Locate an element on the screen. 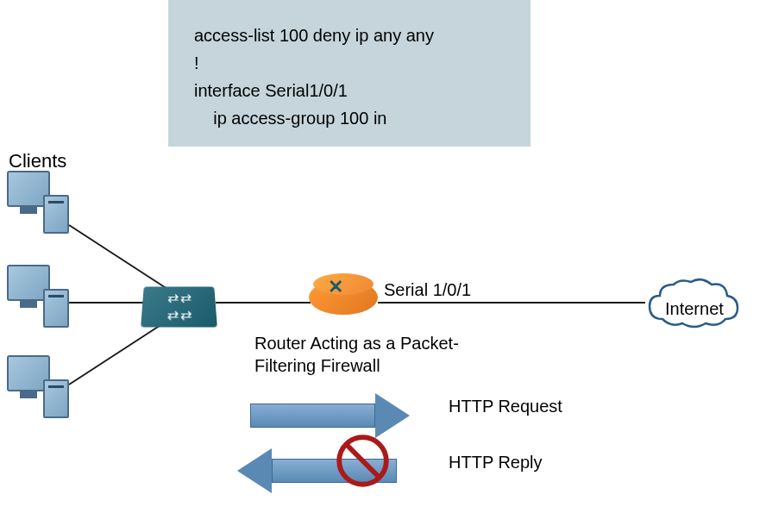 Image resolution: width=766 pixels, height=532 pixels. router-top-icon is located at coordinates (343, 285).